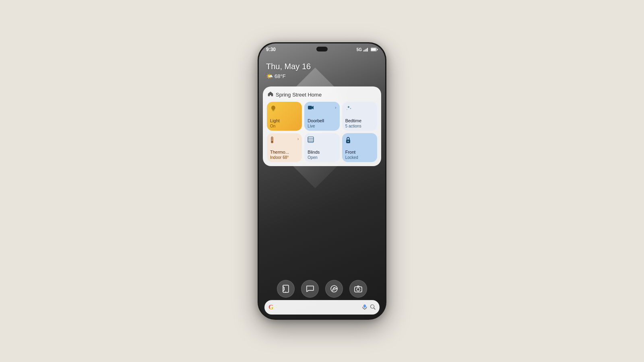 The image size is (644, 362). What do you see at coordinates (322, 95) in the screenshot?
I see `widget-header: Spring Street Home` at bounding box center [322, 95].